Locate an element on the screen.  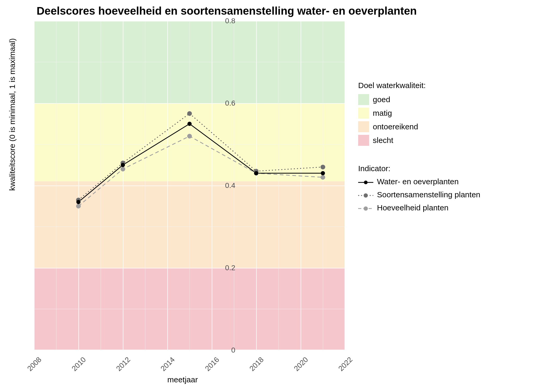
legend-item-slecht: slecht is located at coordinates (450, 140).